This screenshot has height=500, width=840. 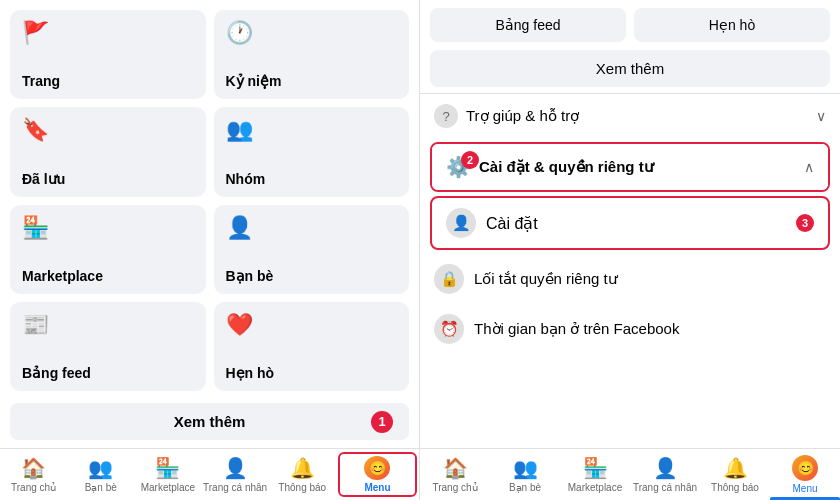 I want to click on ban-be-label: Bạn bè, so click(x=250, y=276).